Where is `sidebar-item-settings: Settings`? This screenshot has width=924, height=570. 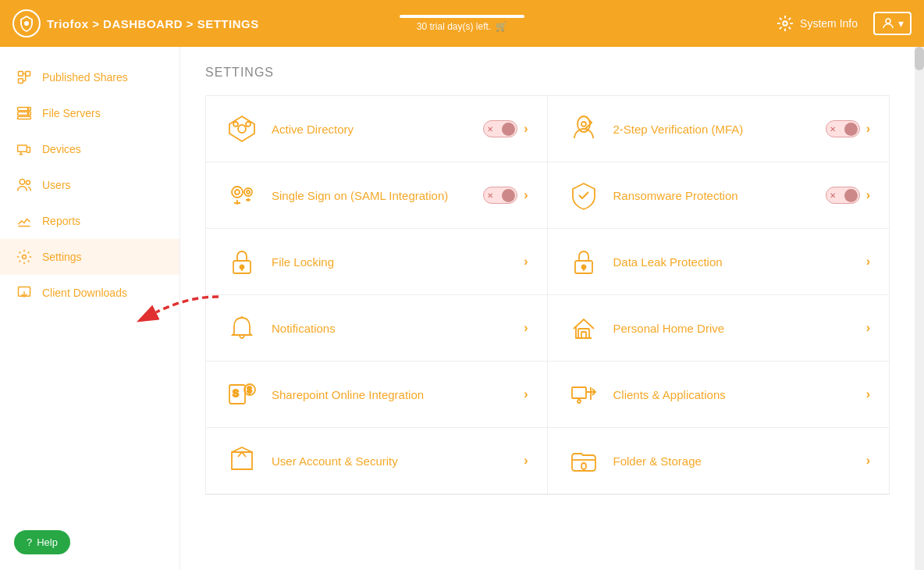
sidebar-item-settings: Settings is located at coordinates (90, 257).